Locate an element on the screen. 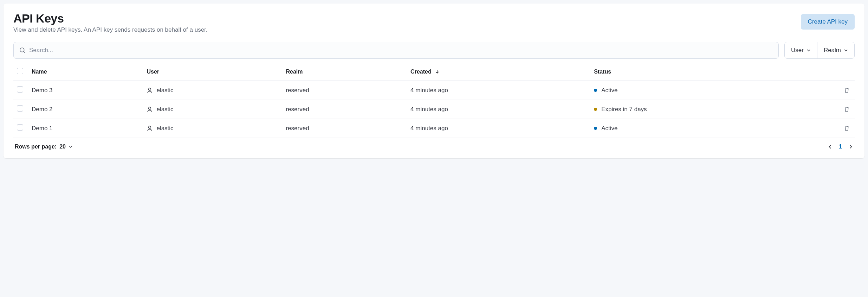  rows-per-page-selector: Rows per page: 20 is located at coordinates (44, 147).